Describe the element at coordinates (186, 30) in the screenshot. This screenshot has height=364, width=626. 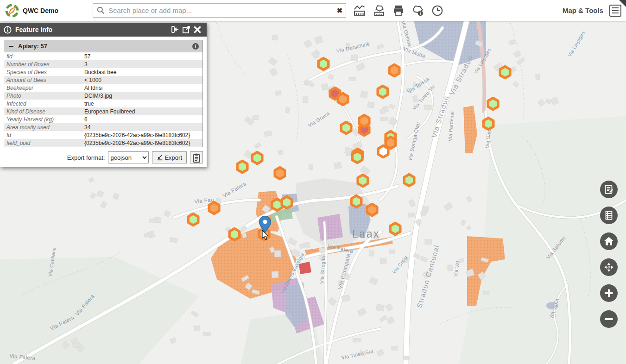
I see `detach-window-icon` at that location.